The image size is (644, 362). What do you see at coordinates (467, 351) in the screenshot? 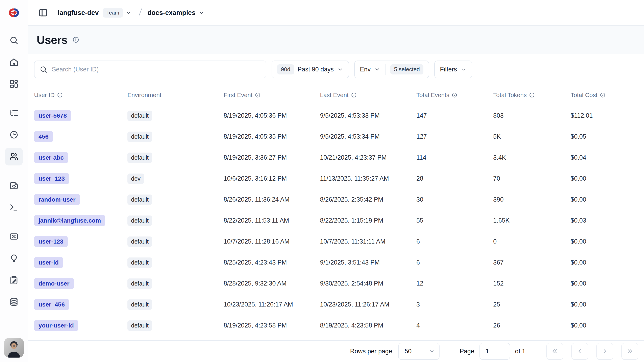
I see `page-label: Page` at bounding box center [467, 351].